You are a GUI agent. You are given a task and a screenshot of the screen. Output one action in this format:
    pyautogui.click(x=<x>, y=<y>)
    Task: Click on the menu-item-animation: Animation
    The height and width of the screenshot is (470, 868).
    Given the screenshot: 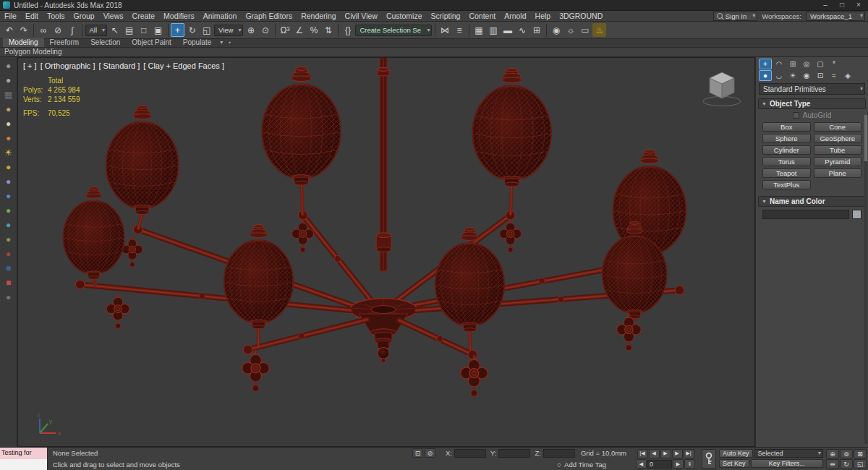 What is the action you would take?
    pyautogui.click(x=220, y=16)
    